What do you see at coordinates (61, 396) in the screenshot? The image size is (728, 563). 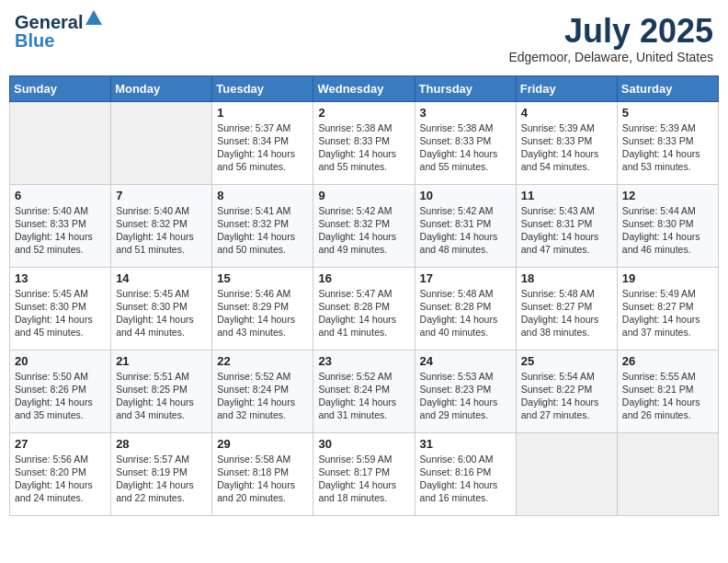 I see `day-detail: Sunrise: 5:50 AMSunset: 8:26 PMDaylight:…` at bounding box center [61, 396].